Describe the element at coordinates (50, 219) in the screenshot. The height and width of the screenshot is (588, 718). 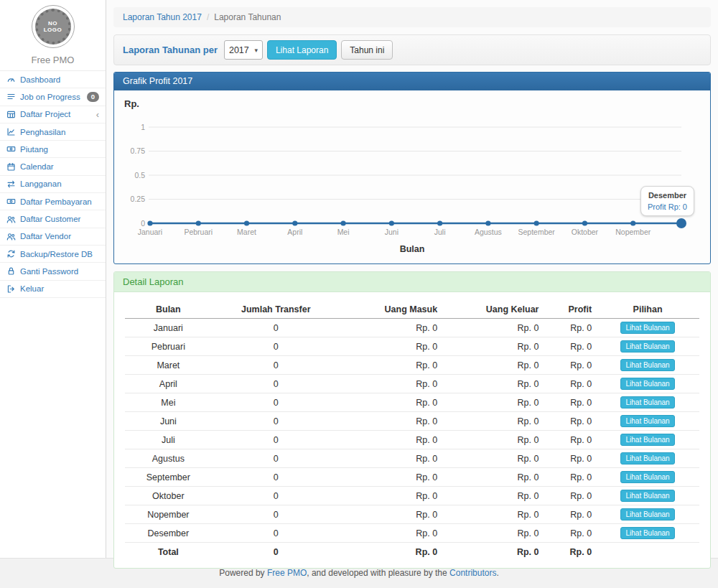
I see `sidebar-item-label: Daftar Customer` at that location.